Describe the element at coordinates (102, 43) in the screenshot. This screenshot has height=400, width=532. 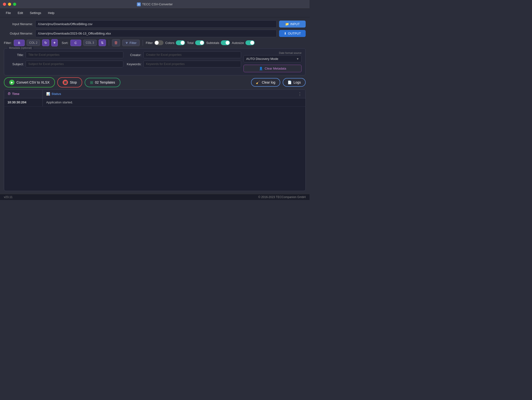
I see `sort-icon: ⇅` at that location.